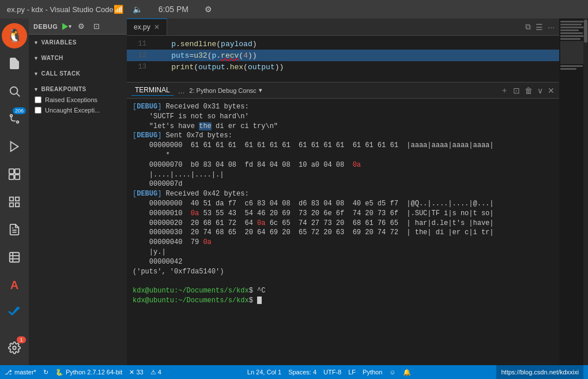 The width and height of the screenshot is (588, 379). What do you see at coordinates (96, 27) in the screenshot?
I see `debug-split-button: ⊡` at bounding box center [96, 27].